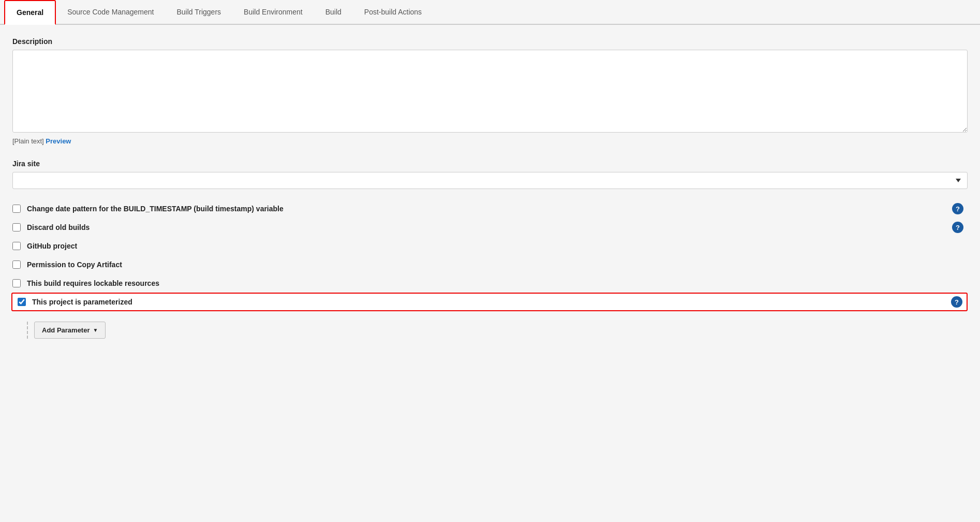 The height and width of the screenshot is (522, 980). What do you see at coordinates (497, 227) in the screenshot?
I see `checkbox-label-discard-old-builds: Discard old builds` at bounding box center [497, 227].